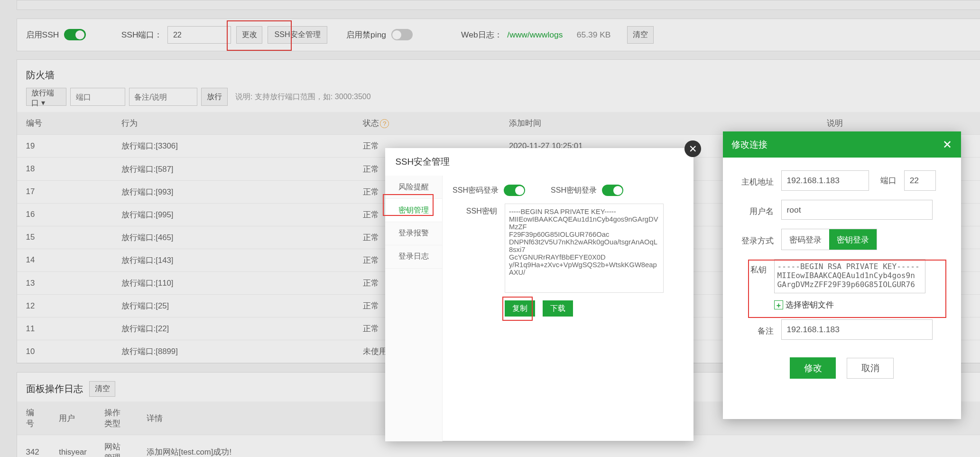  Describe the element at coordinates (414, 233) in the screenshot. I see `nav-alert: 登录报警` at that location.